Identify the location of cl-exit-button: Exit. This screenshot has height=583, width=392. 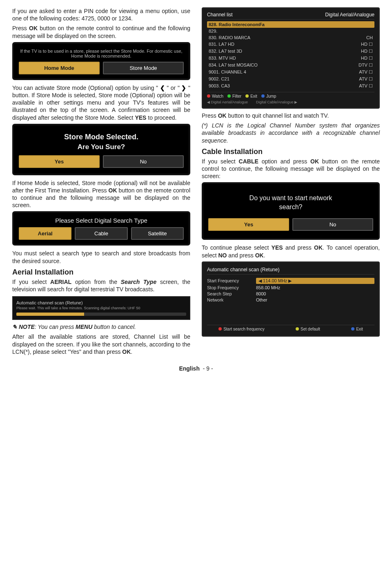
(254, 96).